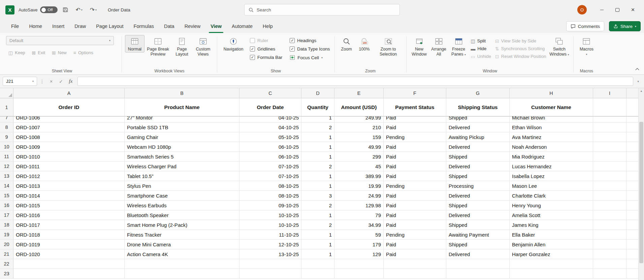 The image size is (644, 280). Describe the element at coordinates (182, 46) in the screenshot. I see `page-layout-button: Page Layout` at that location.